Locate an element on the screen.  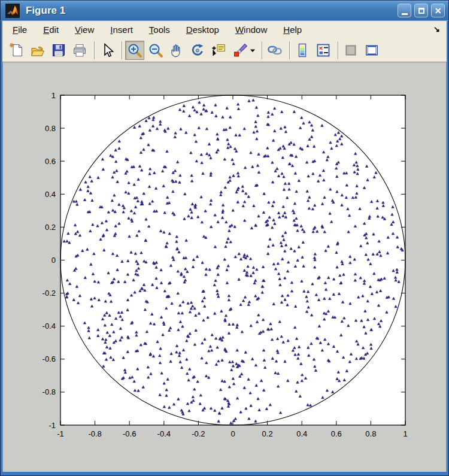
title-bar: Figure 1 ✕ is located at coordinates (224, 11).